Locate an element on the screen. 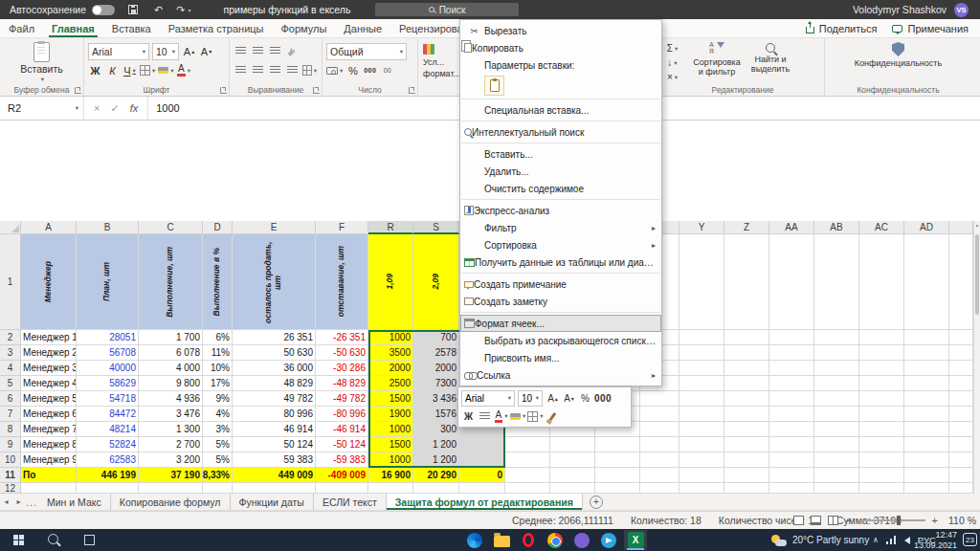 Image resolution: width=980 pixels, height=551 pixels. sheet-nav-left-icon: ◂ is located at coordinates (6, 501).